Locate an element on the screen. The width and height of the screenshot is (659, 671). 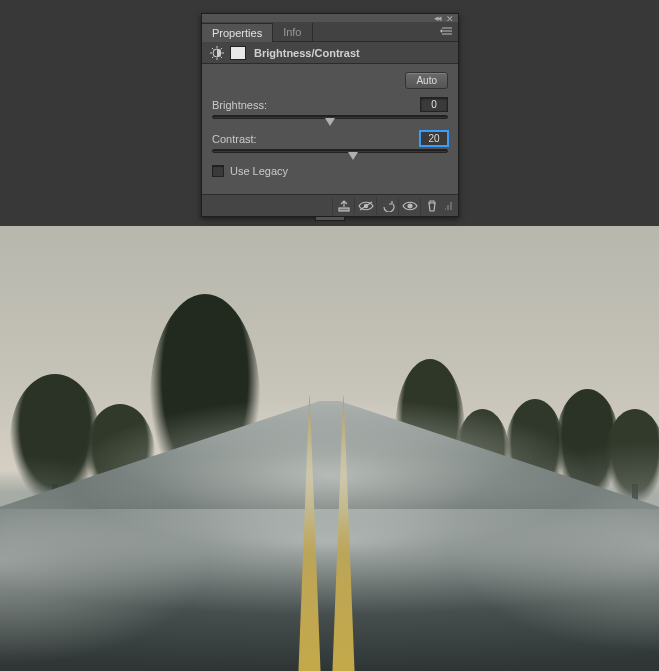
panel-tabs: Properties Info is located at coordinates (330, 32).